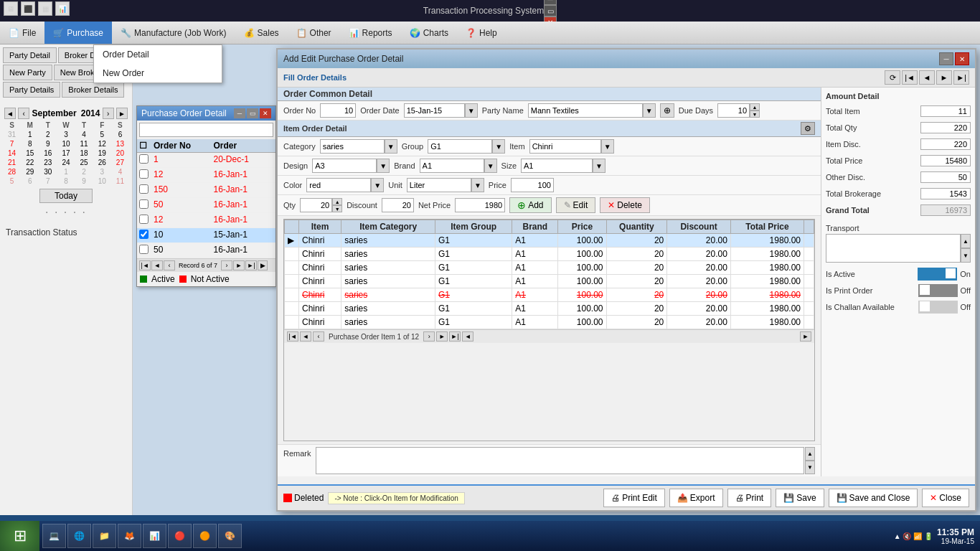 The image size is (980, 551). I want to click on dropdown-order-detail: Order Detail, so click(158, 55).